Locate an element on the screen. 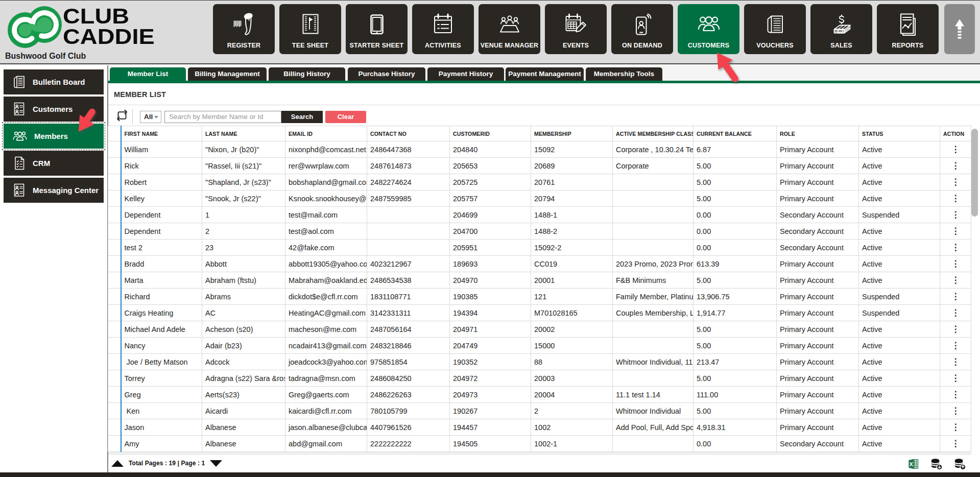 This screenshot has width=980, height=477. refresh-icon is located at coordinates (122, 115).